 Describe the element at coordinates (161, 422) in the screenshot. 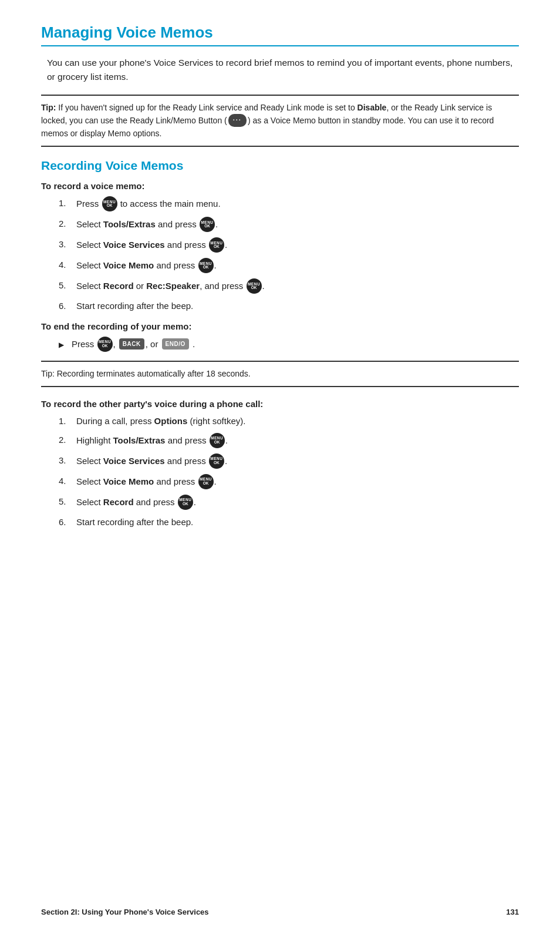

I see `step-2-1-text: During a call, press Options (right soft…` at that location.